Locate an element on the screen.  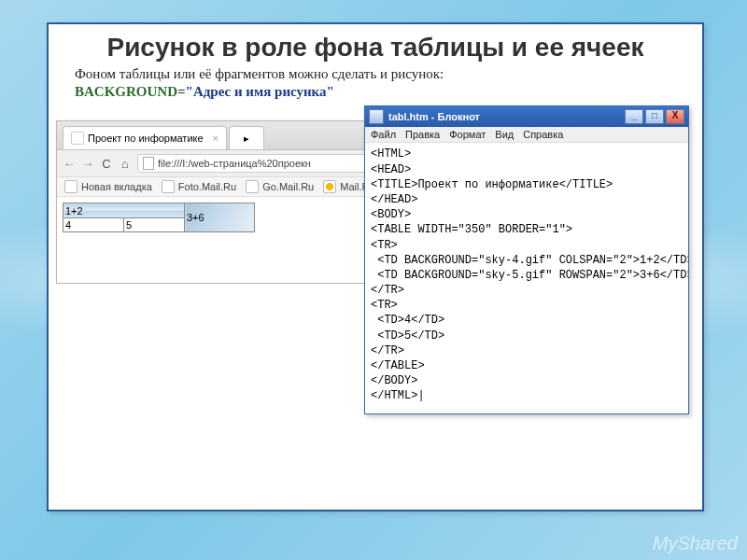
close-button: X is located at coordinates (675, 117).